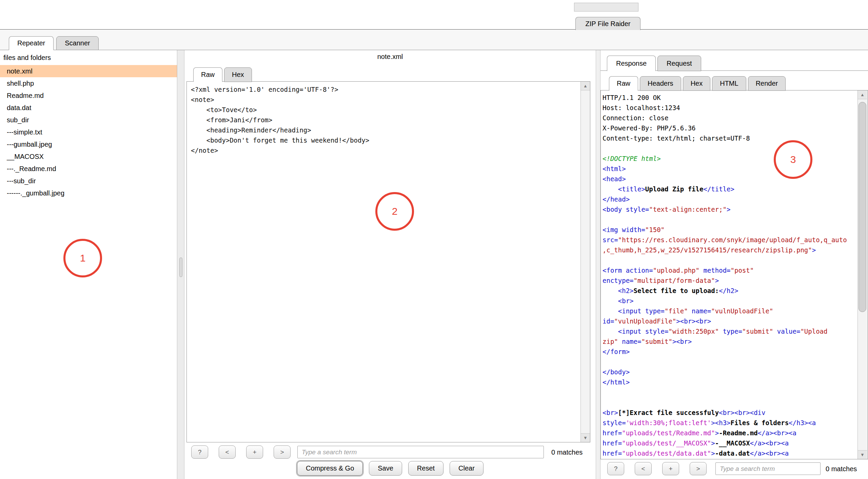 The height and width of the screenshot is (479, 868). I want to click on response-line: <br>, so click(735, 301).